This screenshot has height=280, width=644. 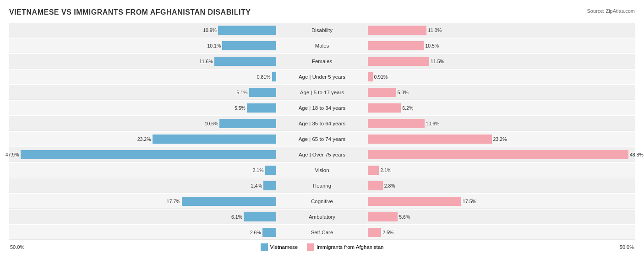 What do you see at coordinates (501, 30) in the screenshot?
I see `right-bar-container: 11.0%` at bounding box center [501, 30].